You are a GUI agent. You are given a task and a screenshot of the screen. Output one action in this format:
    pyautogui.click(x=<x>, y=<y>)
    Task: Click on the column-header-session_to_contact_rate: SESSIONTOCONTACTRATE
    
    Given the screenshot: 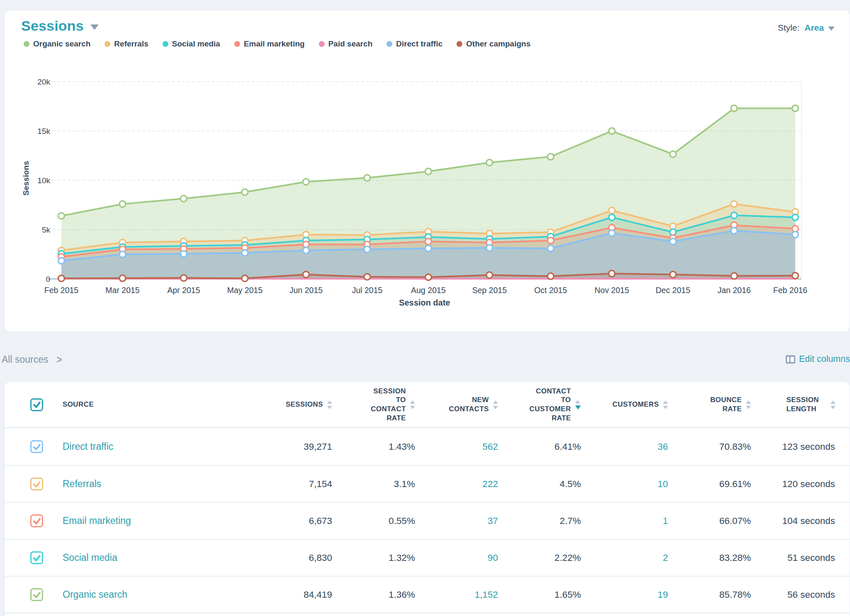 What is the action you would take?
    pyautogui.click(x=374, y=405)
    